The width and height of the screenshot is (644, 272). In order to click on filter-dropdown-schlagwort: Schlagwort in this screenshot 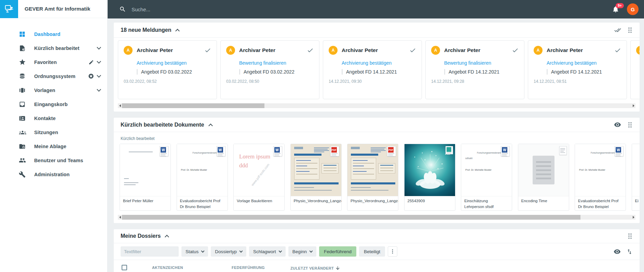, I will do `click(267, 251)`.